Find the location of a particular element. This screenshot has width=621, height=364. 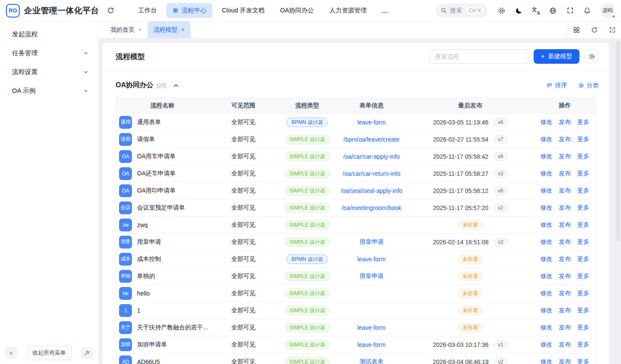

form-link: /oa/seal/seal-apply-info is located at coordinates (371, 191).